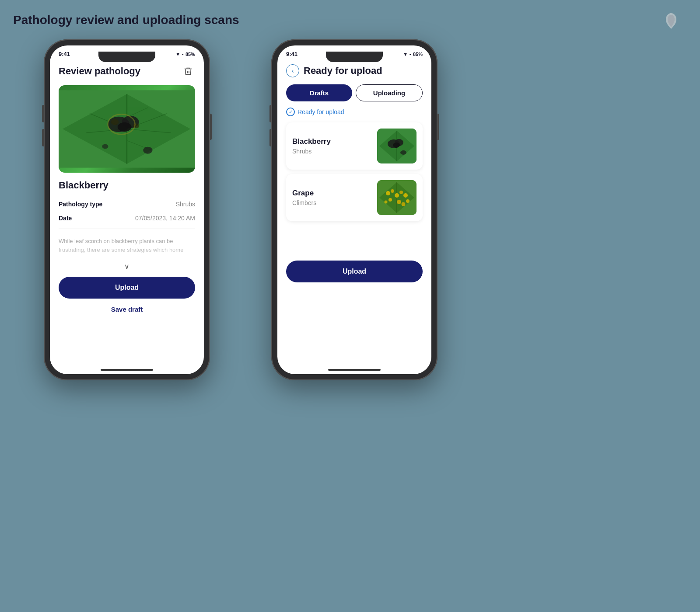 This screenshot has height=612, width=700. I want to click on plant-name-left: Blackberry, so click(127, 185).